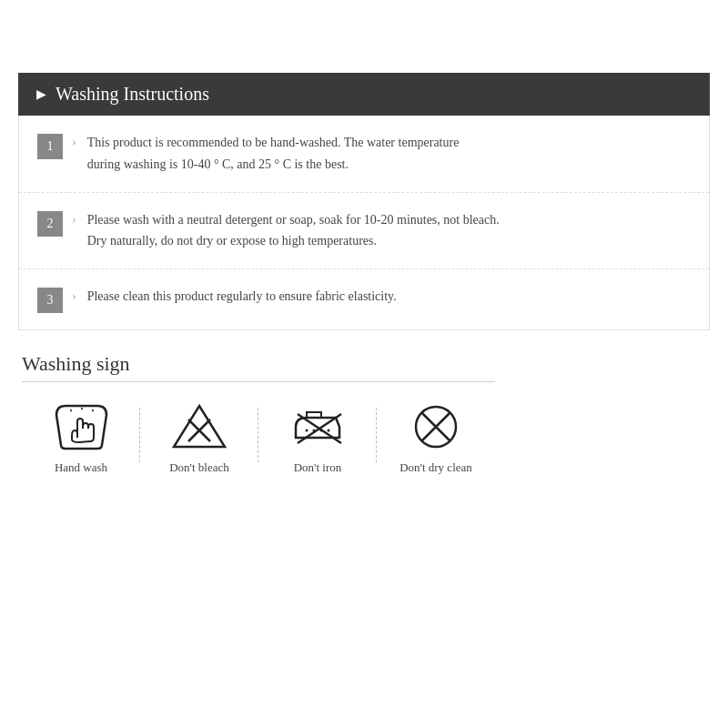 This screenshot has width=728, height=728. Describe the element at coordinates (436, 437) in the screenshot. I see `icon-item-dryclean: Don't dry clean` at that location.